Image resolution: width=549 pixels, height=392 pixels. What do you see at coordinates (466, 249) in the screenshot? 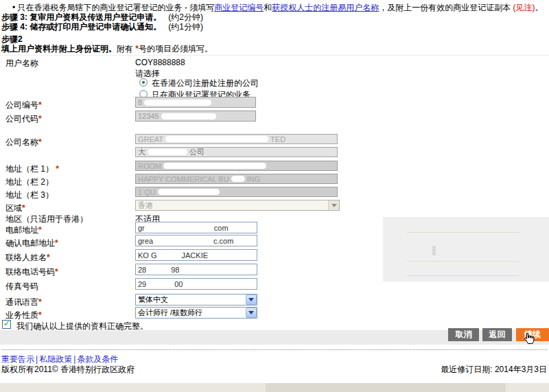
I see `faded-side-panel` at bounding box center [466, 249].